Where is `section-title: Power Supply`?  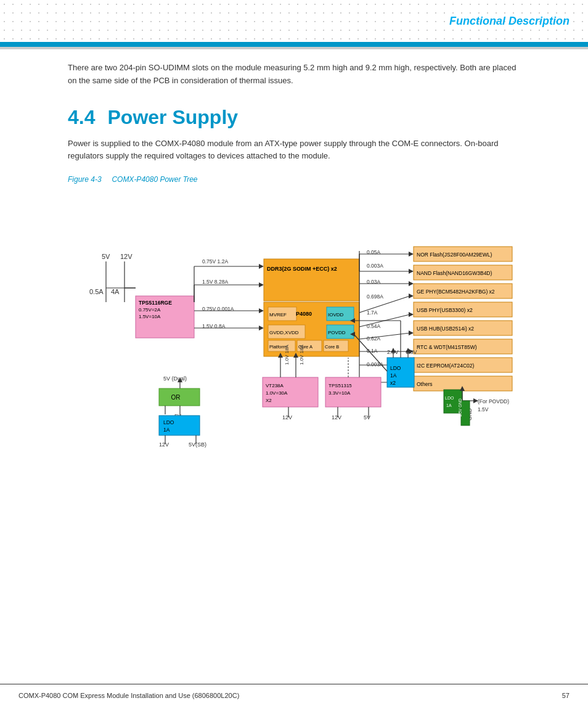
section-title: Power Supply is located at coordinates (173, 117).